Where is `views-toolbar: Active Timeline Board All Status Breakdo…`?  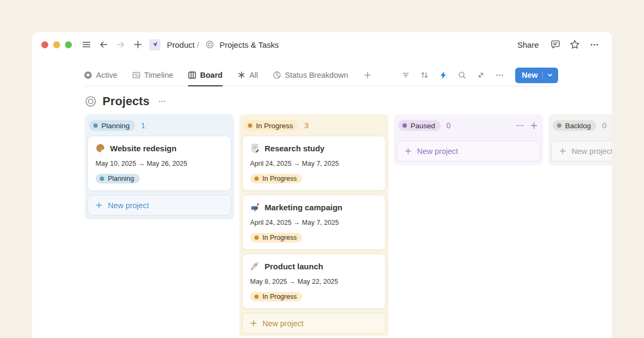
views-toolbar: Active Timeline Board All Status Breakdo… is located at coordinates (321, 75).